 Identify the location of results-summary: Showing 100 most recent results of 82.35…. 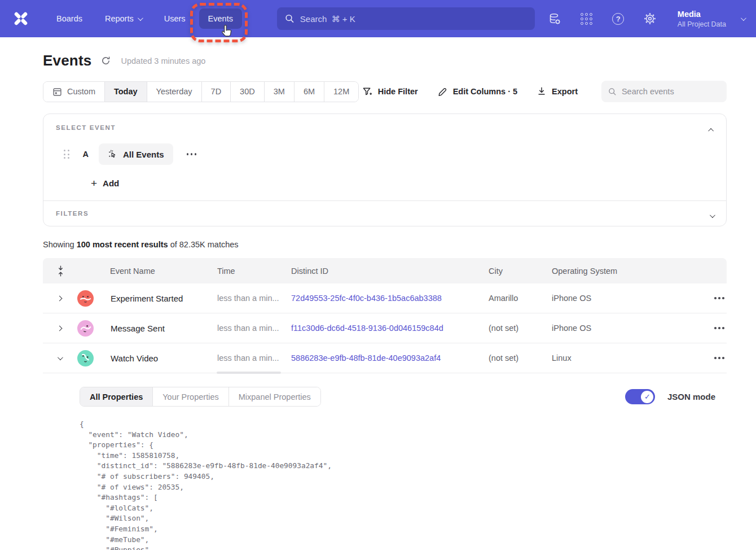
(385, 245).